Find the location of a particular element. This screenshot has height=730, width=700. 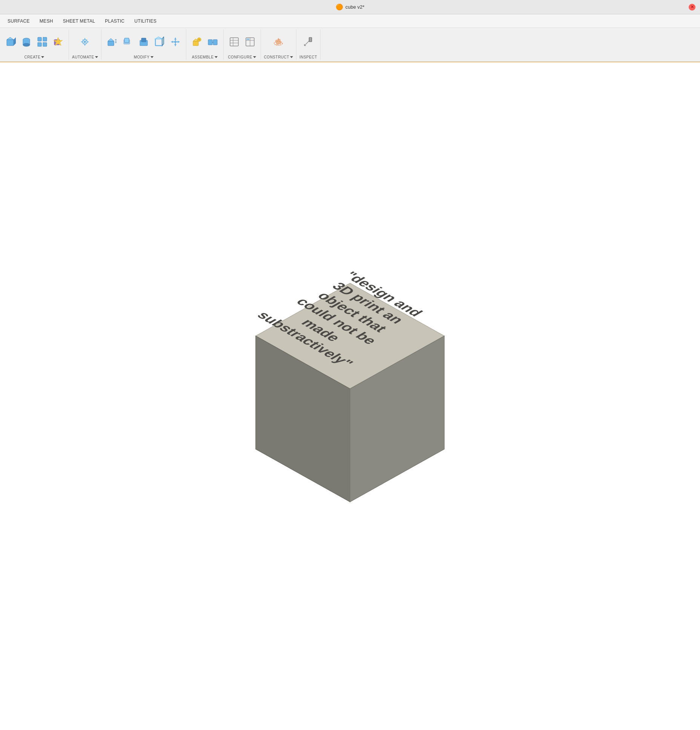

create-label: CREATE is located at coordinates (35, 57).